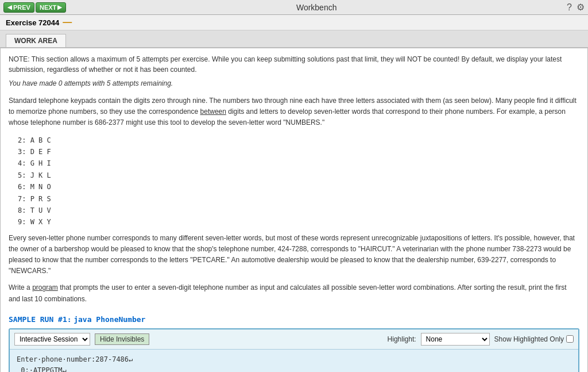 The width and height of the screenshot is (588, 372). Describe the element at coordinates (40, 320) in the screenshot. I see `sample-run-label: SAMPLE RUN #1:` at that location.